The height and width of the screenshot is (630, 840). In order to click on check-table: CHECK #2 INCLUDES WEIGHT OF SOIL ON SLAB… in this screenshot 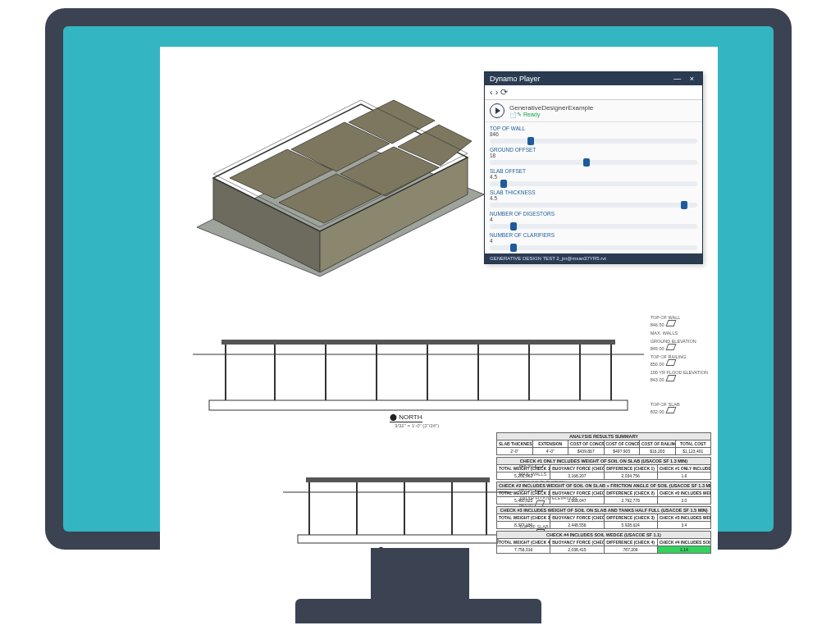, I will do `click(604, 493)`.